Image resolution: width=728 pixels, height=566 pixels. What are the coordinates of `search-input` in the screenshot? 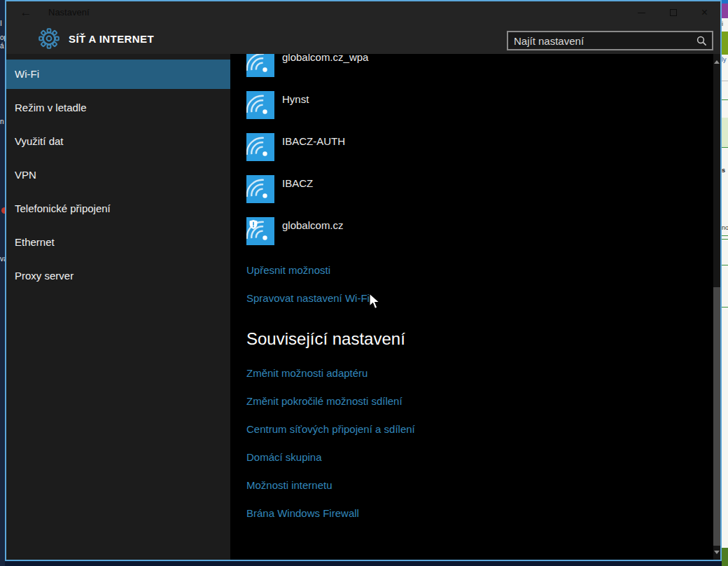 It's located at (602, 41).